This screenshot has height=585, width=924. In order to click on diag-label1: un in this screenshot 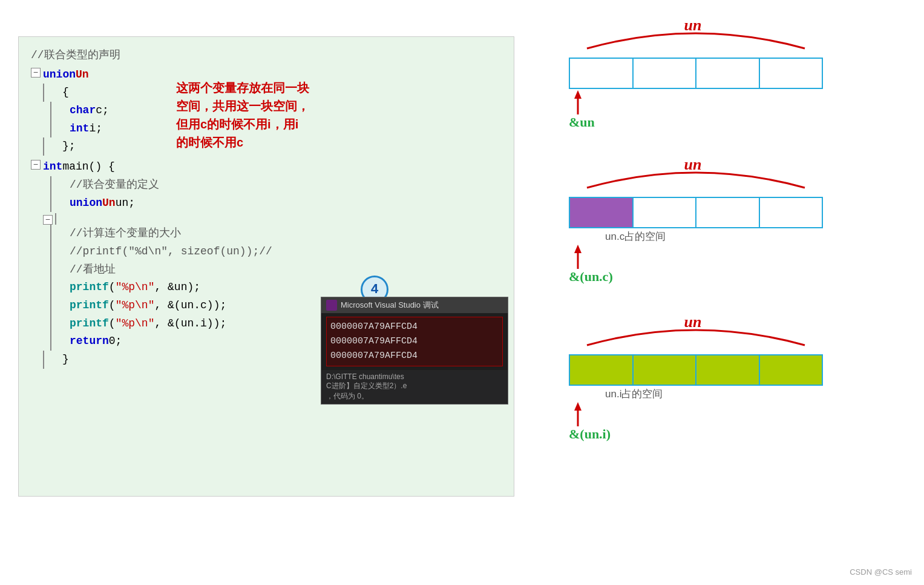, I will do `click(696, 38)`.